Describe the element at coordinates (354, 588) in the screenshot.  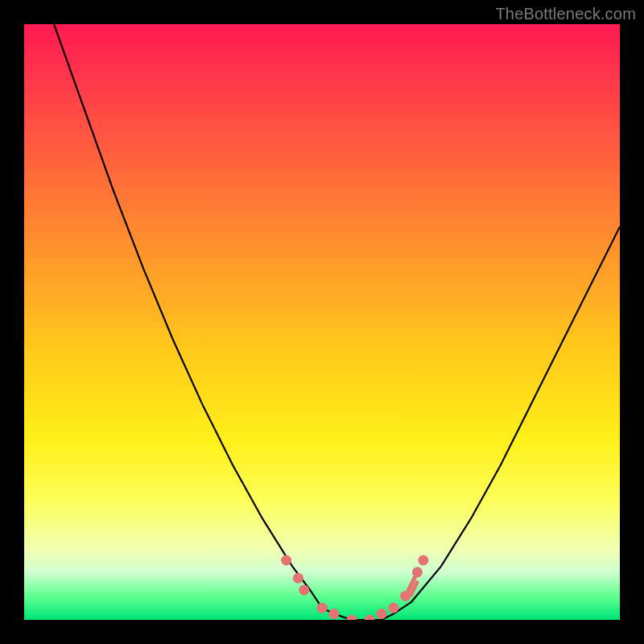
I see `curve-markers` at that location.